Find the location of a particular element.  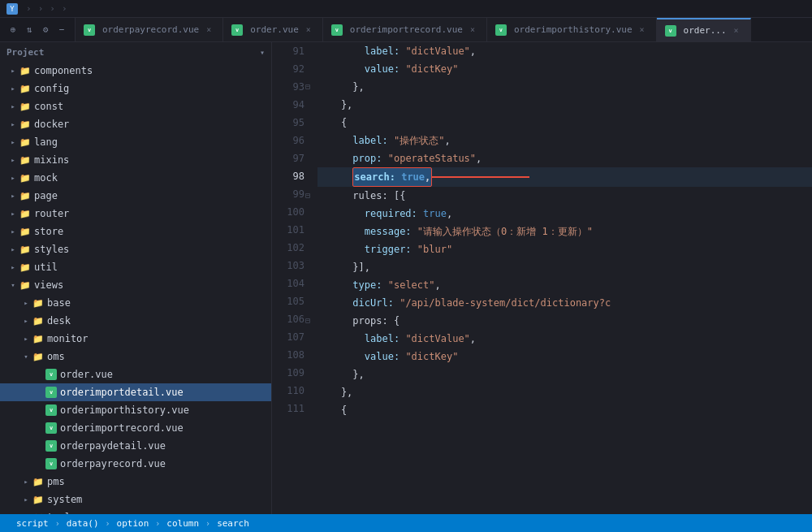

status-bar: script › data() › option › column › sear… is located at coordinates (406, 523).